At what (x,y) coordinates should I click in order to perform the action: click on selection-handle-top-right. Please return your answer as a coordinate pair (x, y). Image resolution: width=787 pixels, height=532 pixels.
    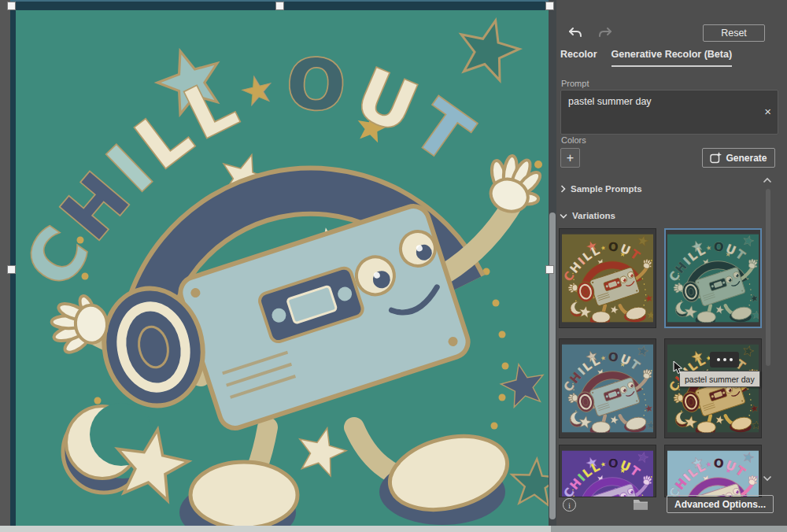
    Looking at the image, I should click on (549, 6).